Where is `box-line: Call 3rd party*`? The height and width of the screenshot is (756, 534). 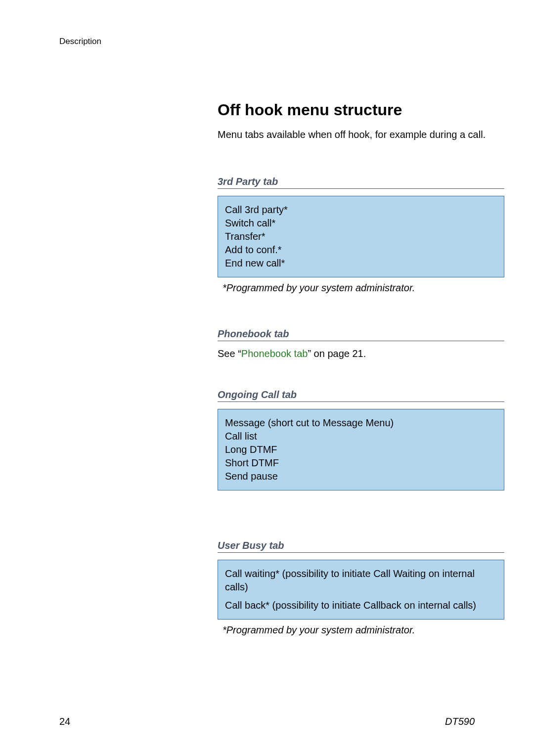
box-line: Call 3rd party* is located at coordinates (361, 210).